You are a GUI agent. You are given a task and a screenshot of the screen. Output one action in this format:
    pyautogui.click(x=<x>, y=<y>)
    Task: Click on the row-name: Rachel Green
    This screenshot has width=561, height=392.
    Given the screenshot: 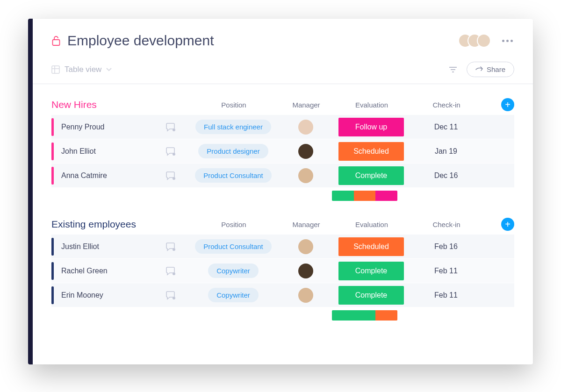 What is the action you would take?
    pyautogui.click(x=108, y=271)
    